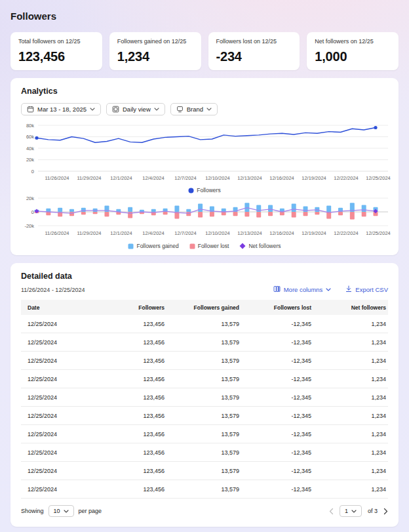 The image size is (409, 532). Describe the element at coordinates (33, 511) in the screenshot. I see `showing-label: Showing` at that location.